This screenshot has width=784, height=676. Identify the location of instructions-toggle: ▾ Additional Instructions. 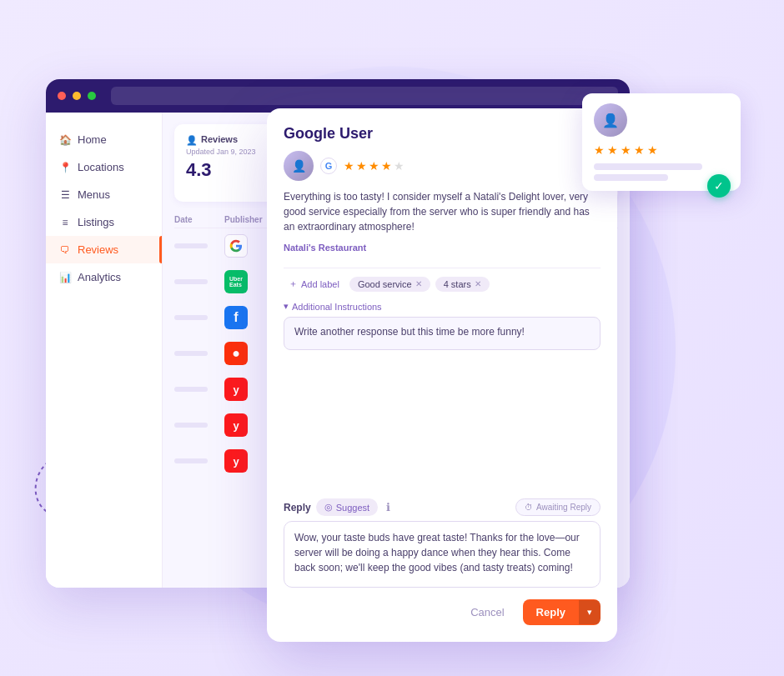
(442, 307).